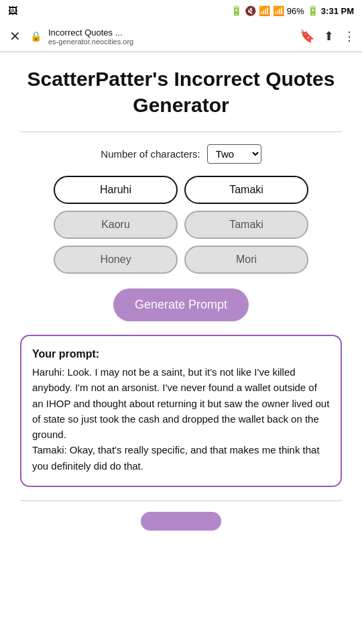 This screenshot has width=362, height=644. What do you see at coordinates (235, 154) in the screenshot?
I see `characters-select: One Two Three Four Five Six Seven` at bounding box center [235, 154].